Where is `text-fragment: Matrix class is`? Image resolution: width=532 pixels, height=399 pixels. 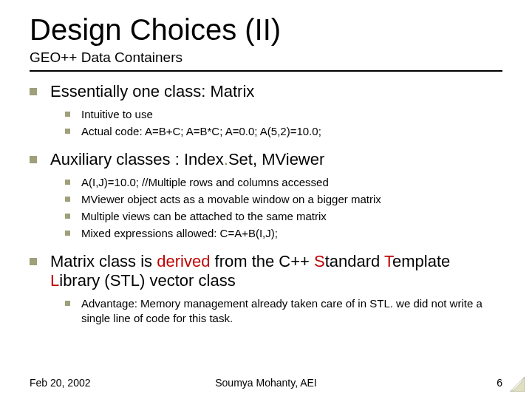
text-fragment: Matrix class is is located at coordinates (103, 262).